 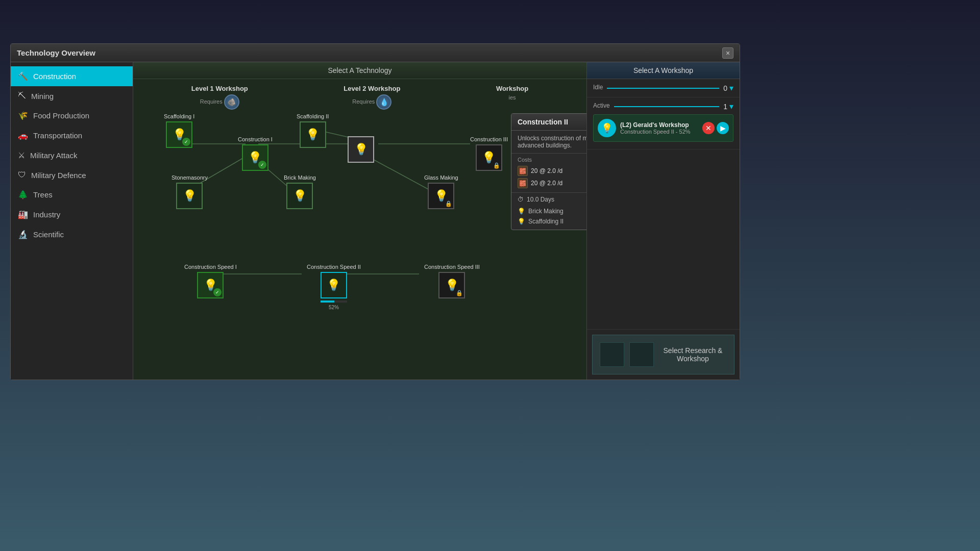 I want to click on military-defence-icon: 🛡, so click(x=22, y=175).